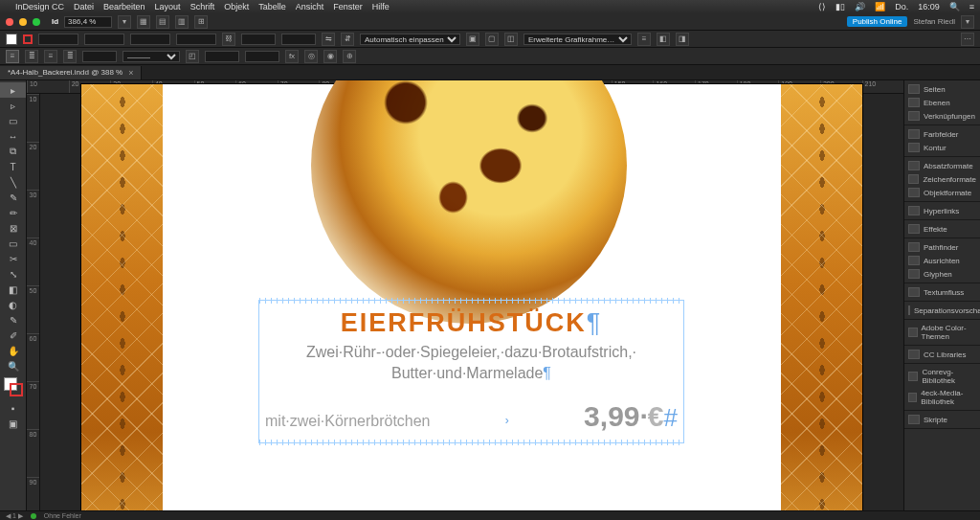  Describe the element at coordinates (381, 7) in the screenshot. I see `menu-hilfe: Hilfe` at that location.